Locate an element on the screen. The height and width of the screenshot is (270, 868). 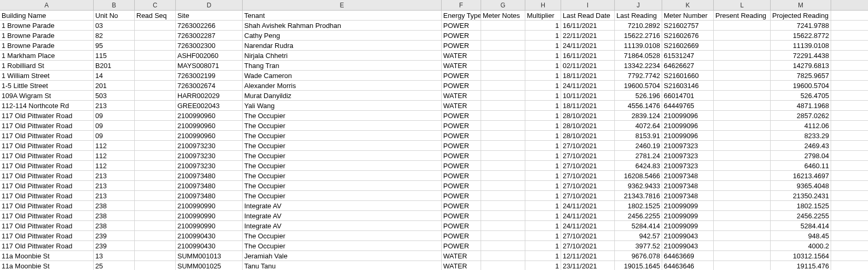
cell-E: Jeramiah Vale is located at coordinates (342, 256).